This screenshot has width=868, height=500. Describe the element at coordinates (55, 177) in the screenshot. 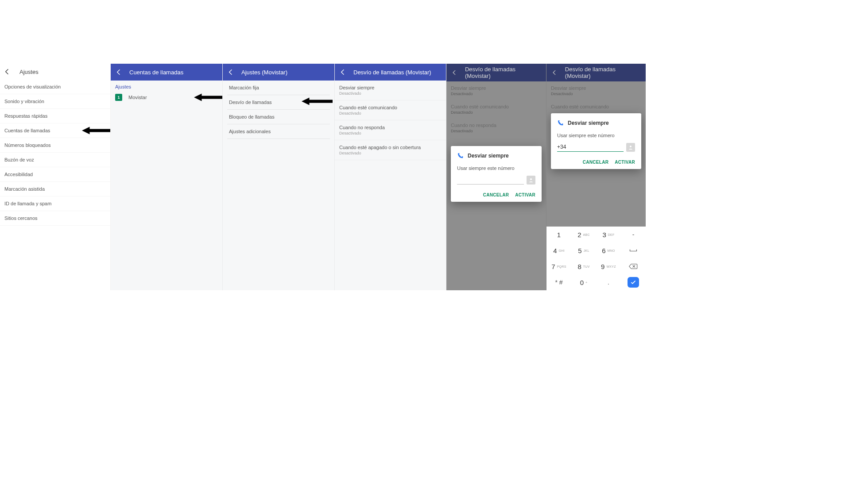

I see `panel-ajustes: Ajustes Opciones de visualizaciónSonido …` at that location.